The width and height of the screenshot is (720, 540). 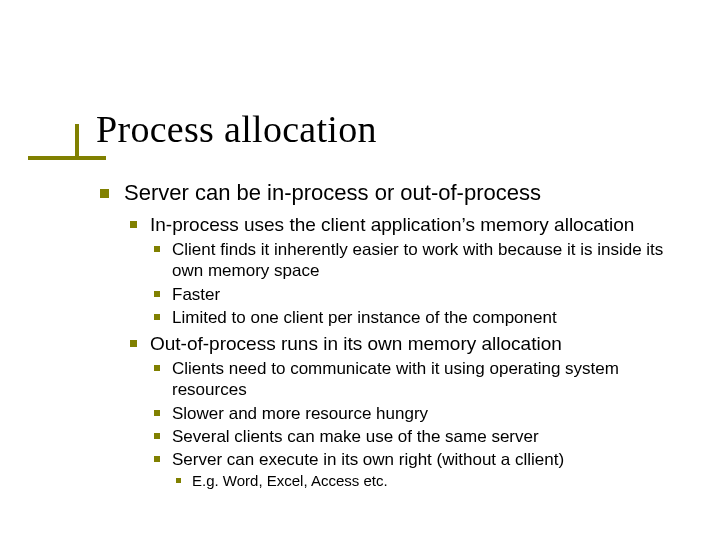 I want to click on title-wrap: Process allocation, so click(x=236, y=129).